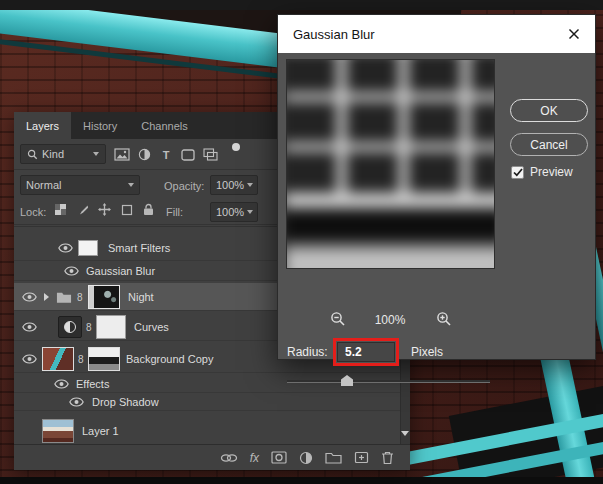 The width and height of the screenshot is (603, 484). Describe the element at coordinates (302, 480) in the screenshot. I see `app-bottom-bar` at that location.